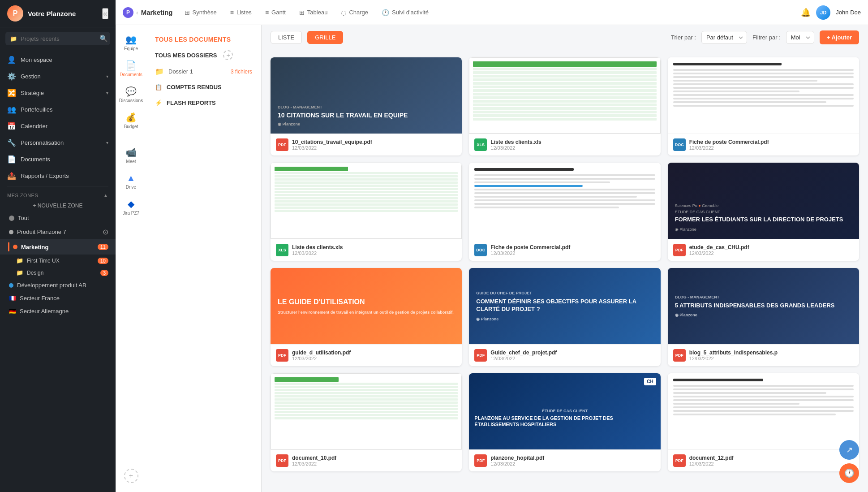  What do you see at coordinates (839, 38) in the screenshot?
I see `add-document-button: + Ajouter` at bounding box center [839, 38].